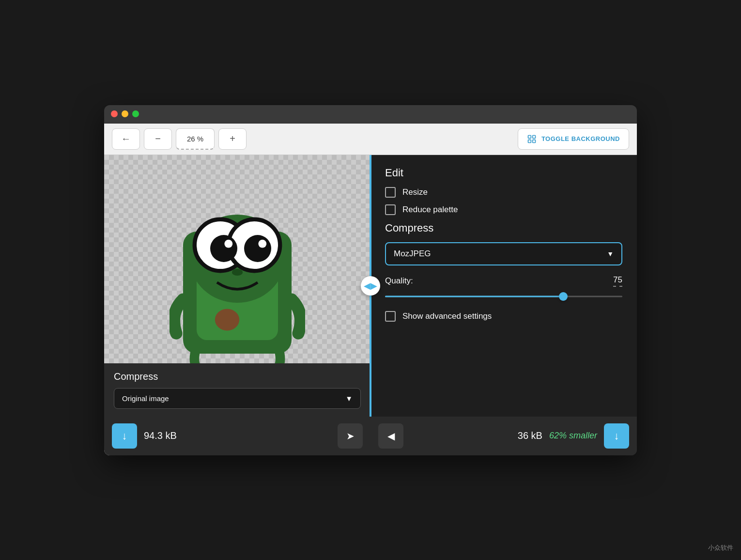 The width and height of the screenshot is (741, 560). Describe the element at coordinates (390, 316) in the screenshot. I see `advanced-settings-checkbox` at that location.